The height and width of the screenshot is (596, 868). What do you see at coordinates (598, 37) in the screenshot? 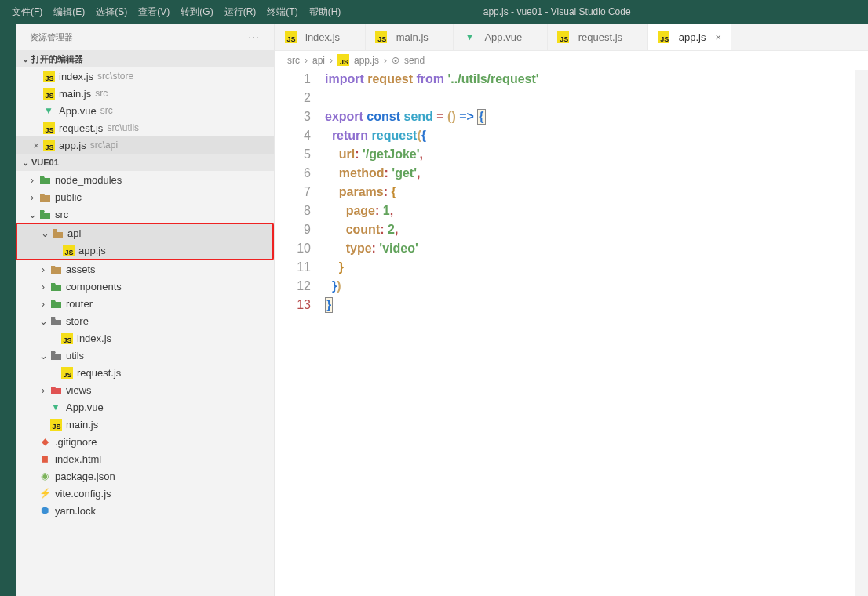
I see `editor-tab: JSrequest.js×` at bounding box center [598, 37].